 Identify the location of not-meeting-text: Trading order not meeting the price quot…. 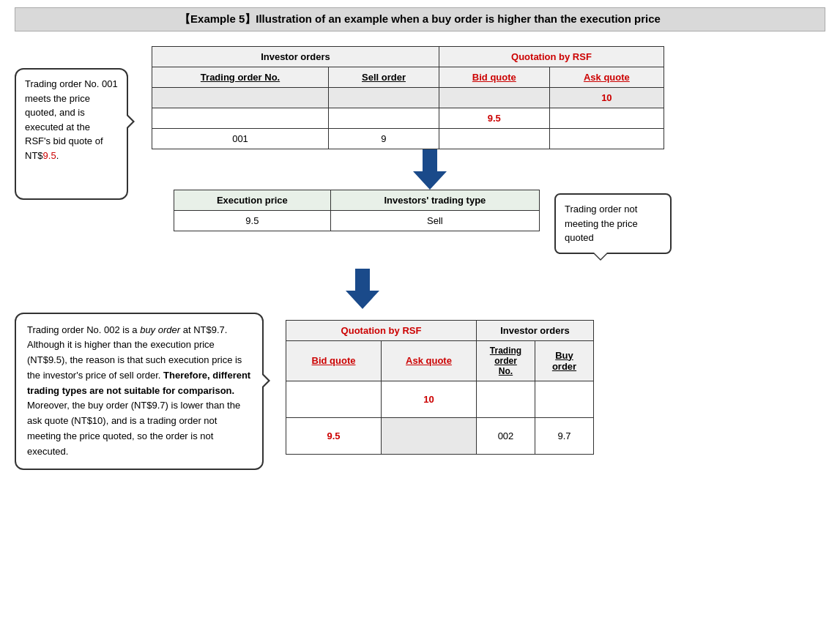
(601, 223).